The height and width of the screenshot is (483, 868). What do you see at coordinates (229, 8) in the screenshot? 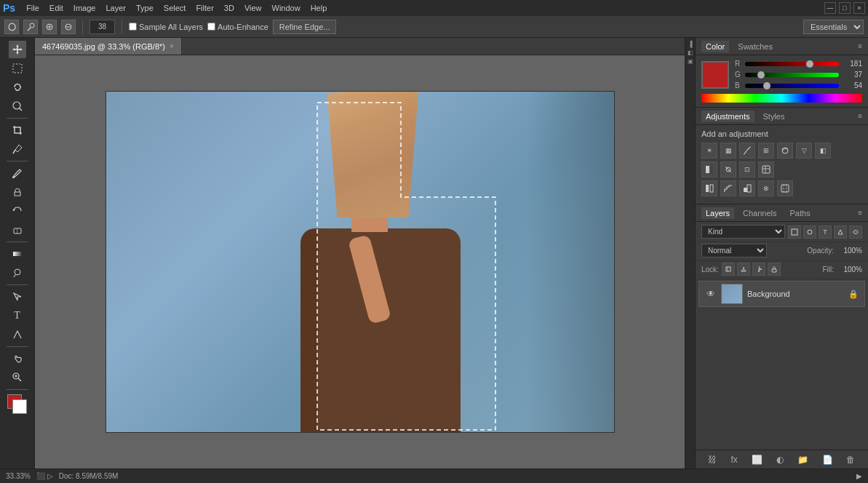
I see `menu-3d: 3D` at bounding box center [229, 8].